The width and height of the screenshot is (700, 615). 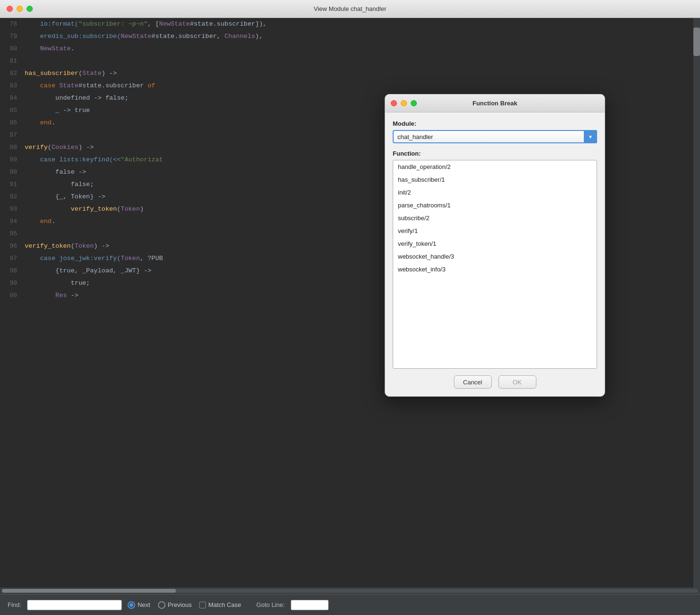 What do you see at coordinates (495, 256) in the screenshot?
I see `list-item: websocket_handle/3` at bounding box center [495, 256].